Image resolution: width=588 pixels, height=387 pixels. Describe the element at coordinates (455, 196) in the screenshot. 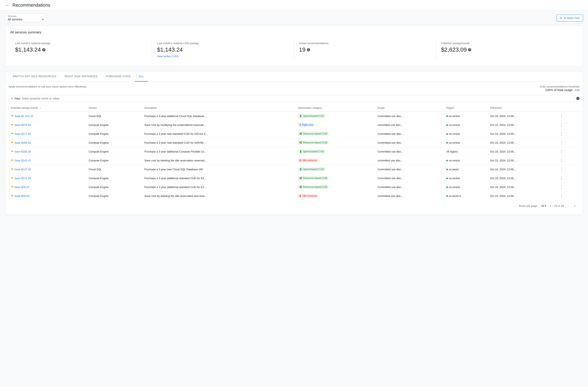

I see `region-label: us-west1-b` at that location.